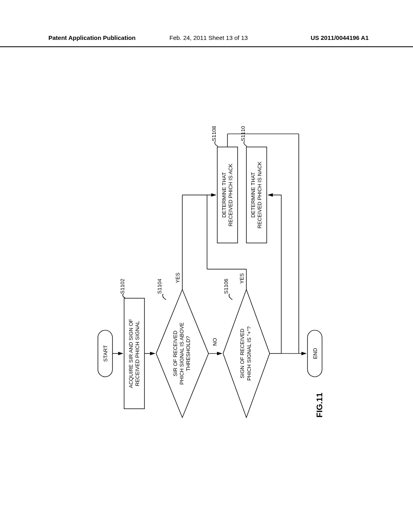  I want to click on page-header: Patent Application Publication Feb. 24, …, so click(206, 41).